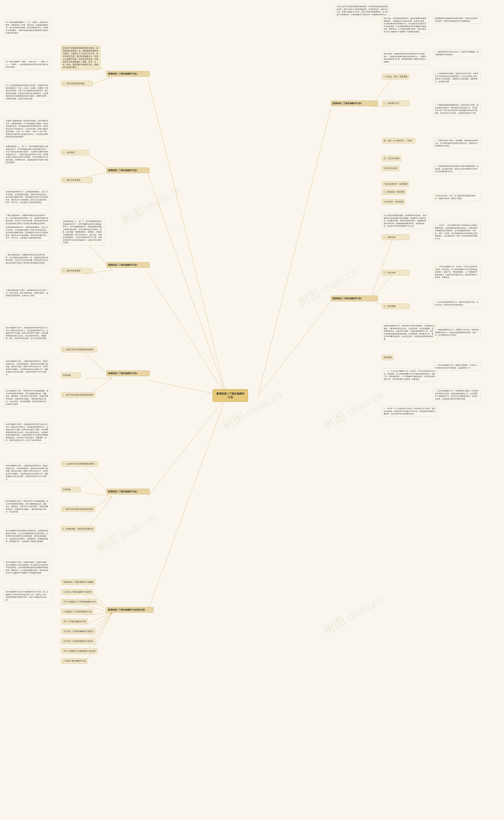  I want to click on plan6-link5-label: • 高二下学期生物教学计划, so click(74, 622).